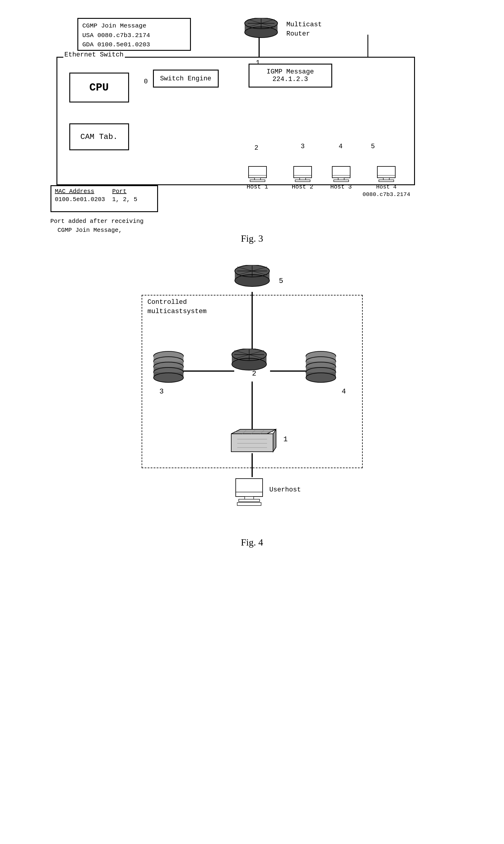 The width and height of the screenshot is (504, 844). Describe the element at coordinates (94, 55) in the screenshot. I see `ethernet-switch-label: Ethernet Switch` at that location.